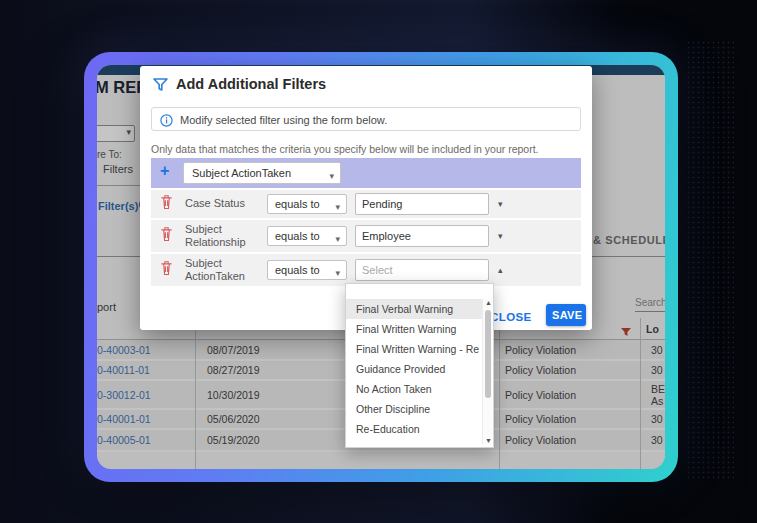 This screenshot has width=757, height=523. Describe the element at coordinates (414, 429) in the screenshot. I see `dropdown-option: Re-Education` at that location.